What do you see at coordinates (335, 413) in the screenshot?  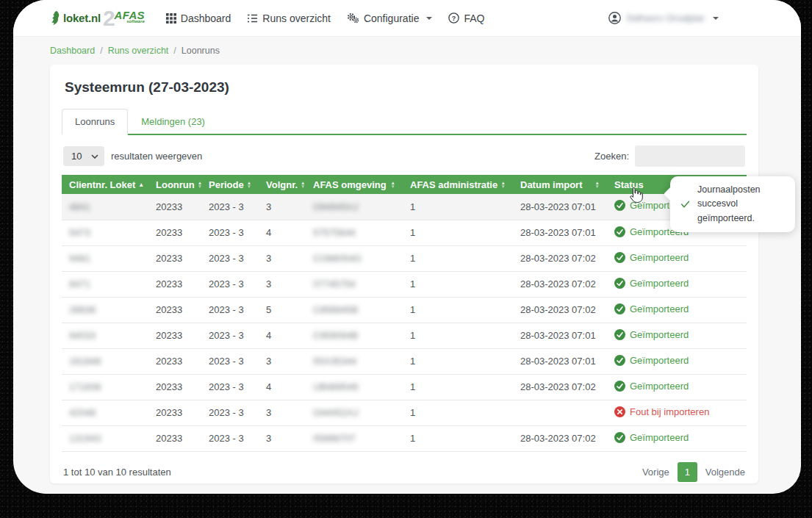 I see `cell-afas-omgeving-value: O44452AJ` at bounding box center [335, 413].